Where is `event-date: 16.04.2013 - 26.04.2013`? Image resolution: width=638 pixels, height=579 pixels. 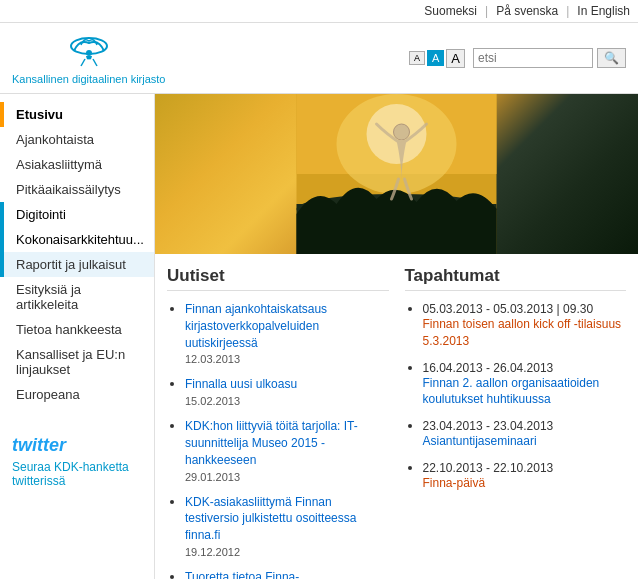
event-date: 16.04.2013 - 26.04.2013 is located at coordinates (525, 368).